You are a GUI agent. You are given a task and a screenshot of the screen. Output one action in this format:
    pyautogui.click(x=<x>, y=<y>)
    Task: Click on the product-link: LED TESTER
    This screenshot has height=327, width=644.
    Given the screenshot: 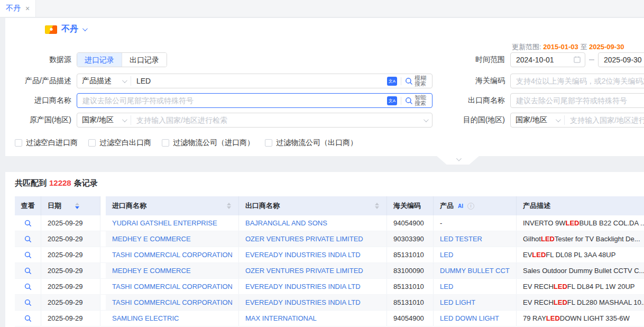 What is the action you would take?
    pyautogui.click(x=461, y=239)
    